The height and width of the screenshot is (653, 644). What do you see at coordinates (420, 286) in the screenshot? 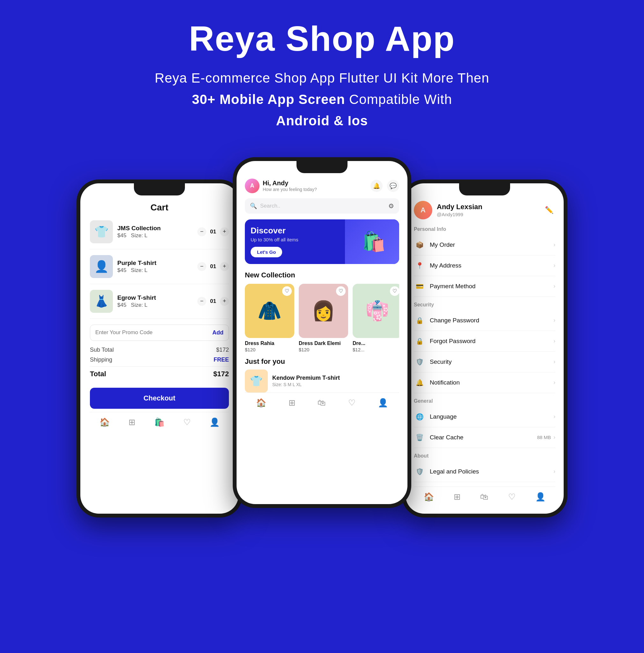
I see `payment-icon: 💳` at bounding box center [420, 286].